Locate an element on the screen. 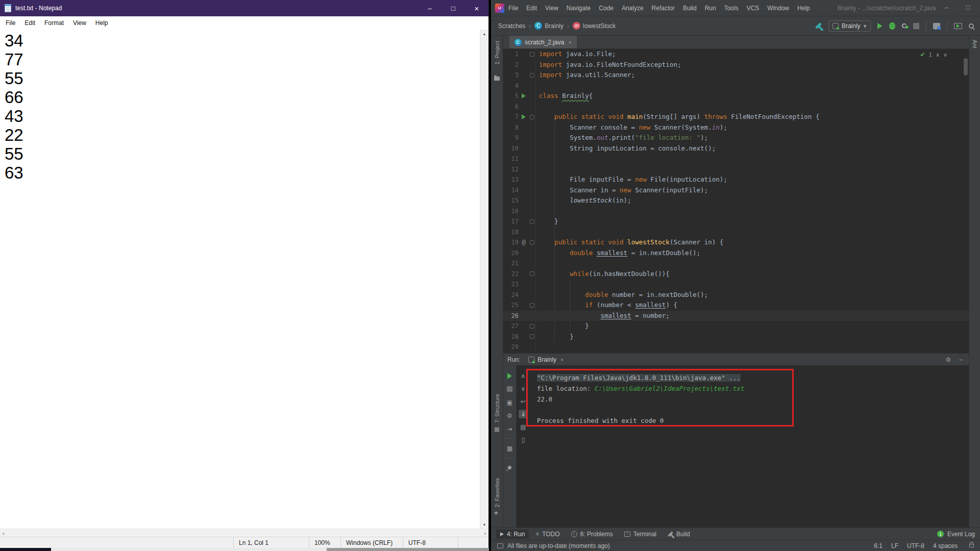 Image resolution: width=980 pixels, height=551 pixels. toolwindow-tab-terminal: ›Terminal is located at coordinates (640, 534).